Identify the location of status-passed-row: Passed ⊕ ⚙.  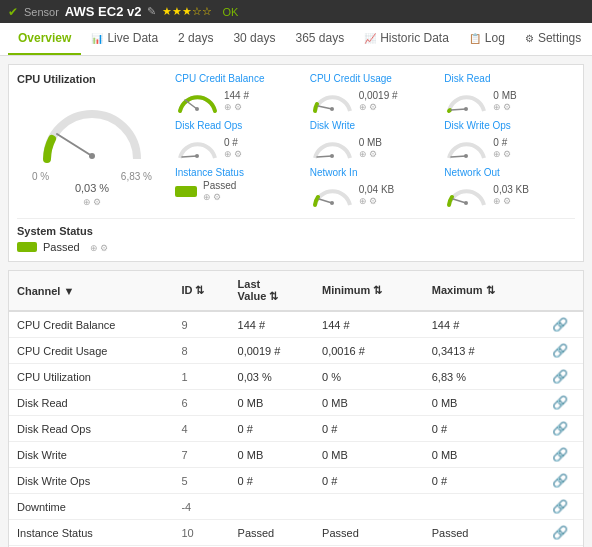
(296, 247).